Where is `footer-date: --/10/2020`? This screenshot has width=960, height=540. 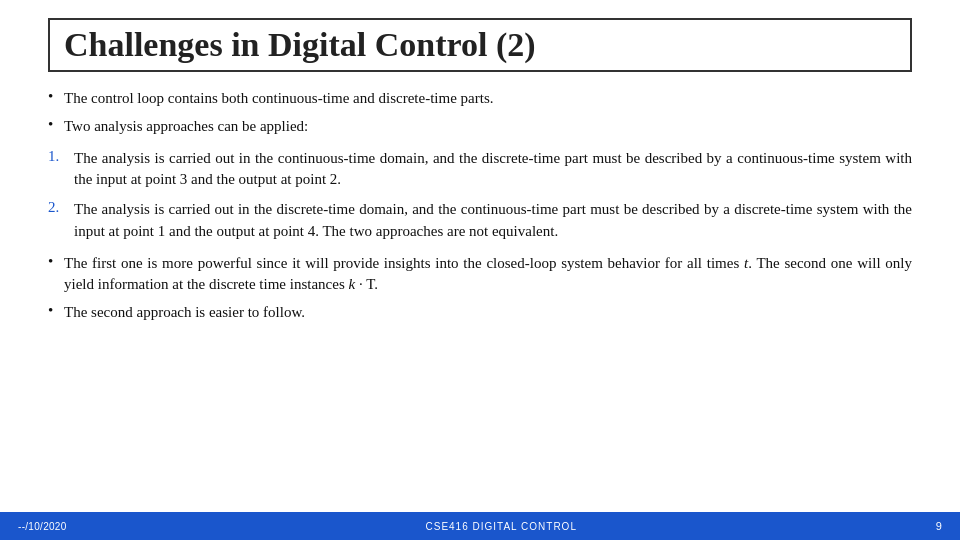
footer-date: --/10/2020 is located at coordinates (42, 526).